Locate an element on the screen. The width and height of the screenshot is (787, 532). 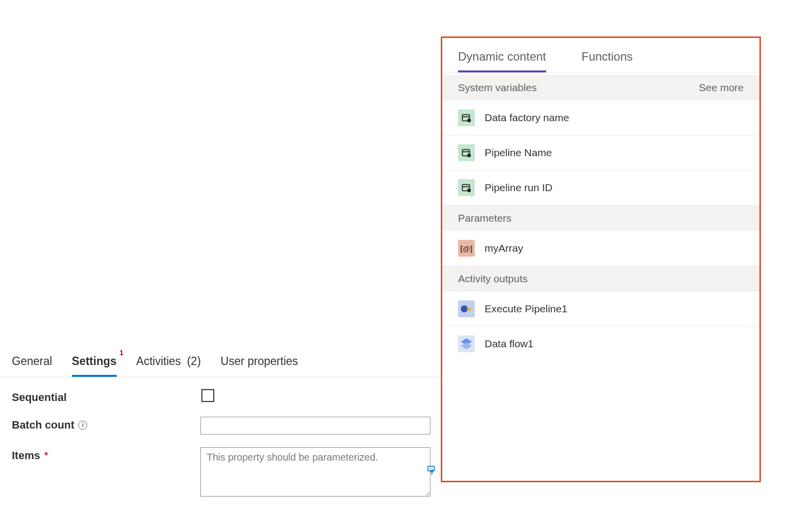
parameter-icon: [@] is located at coordinates (466, 248).